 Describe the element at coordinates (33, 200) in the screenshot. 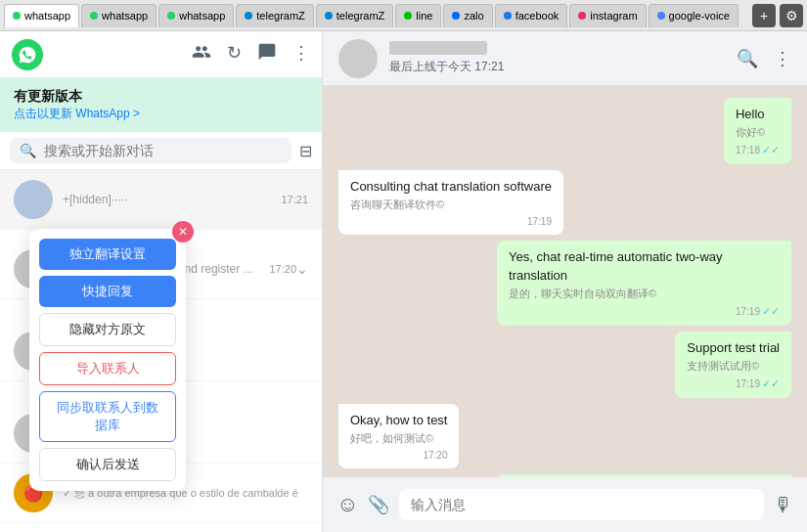

I see `avatar` at that location.